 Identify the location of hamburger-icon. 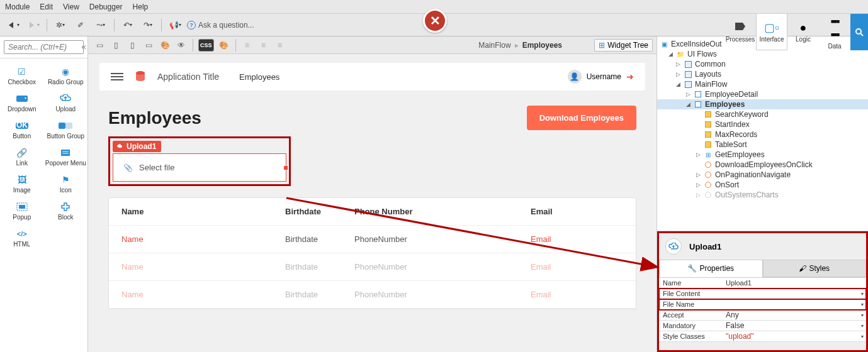
(117, 77).